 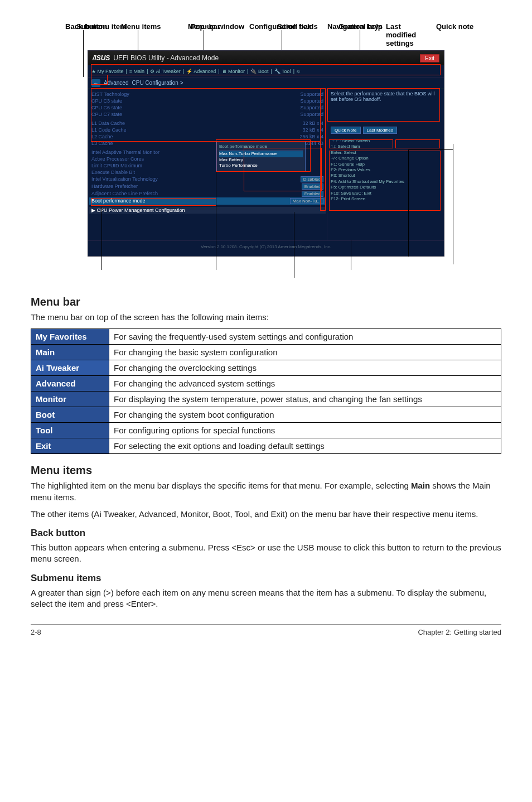 What do you see at coordinates (166, 58) in the screenshot?
I see `bios-title: UEFI BIOS Utility - Advanced Mode` at bounding box center [166, 58].